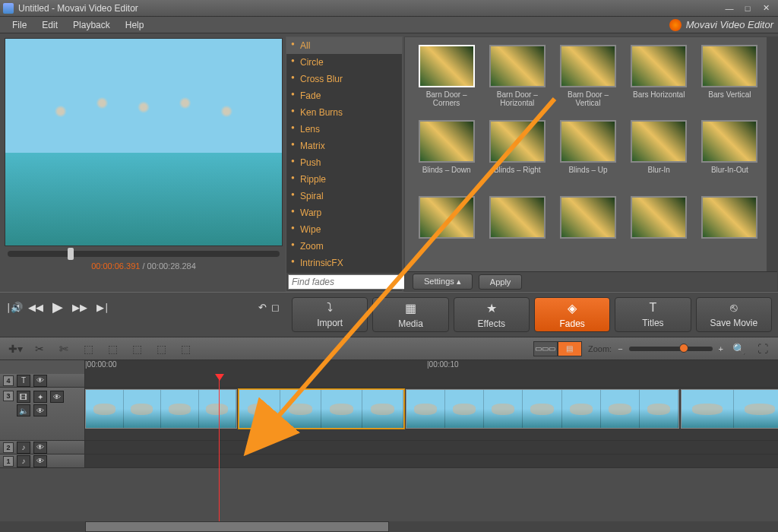 The image size is (778, 532). I want to click on playhead, so click(219, 448).